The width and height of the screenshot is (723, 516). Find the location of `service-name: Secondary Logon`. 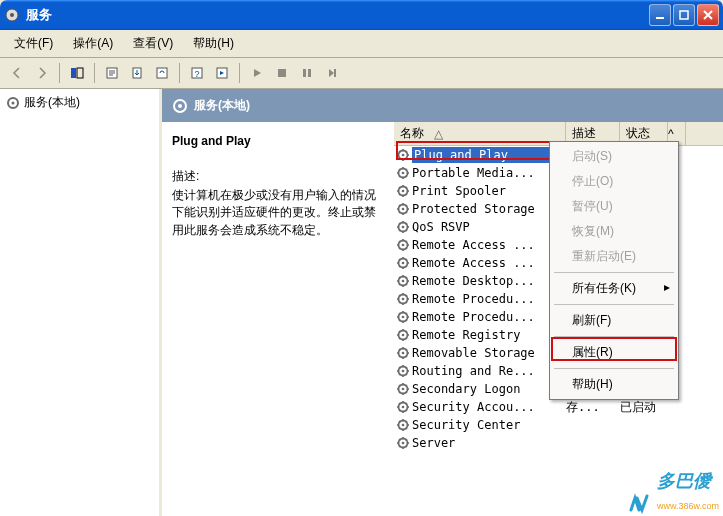

service-name: Secondary Logon is located at coordinates (489, 389).